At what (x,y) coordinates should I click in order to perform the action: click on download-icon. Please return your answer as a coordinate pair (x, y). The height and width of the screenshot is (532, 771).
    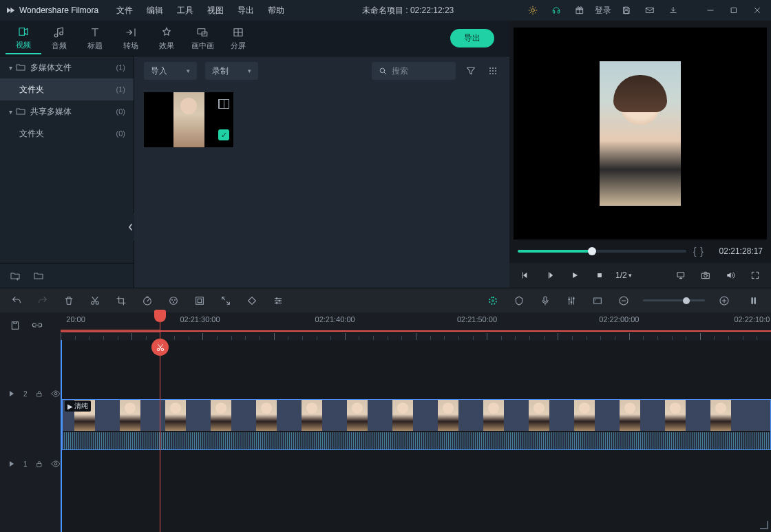
    Looking at the image, I should click on (673, 10).